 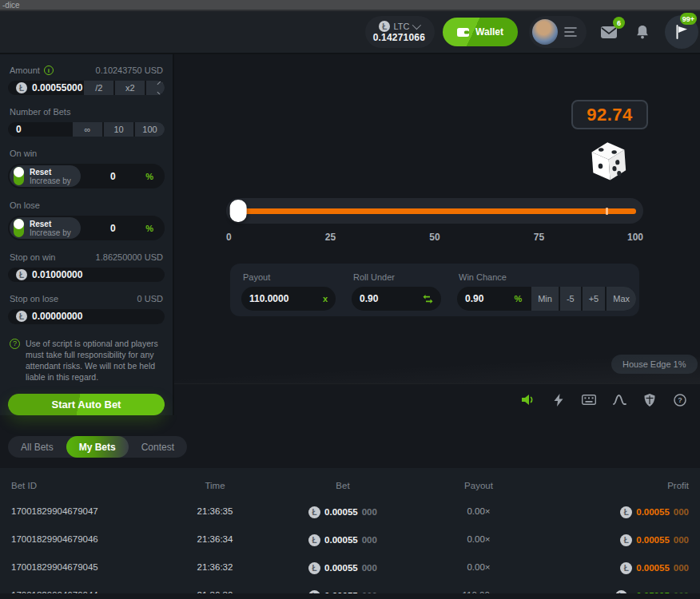 What do you see at coordinates (350, 567) in the screenshot?
I see `bet-row: 17001829904679045 21:36:32 Ł 0.00055000 …` at bounding box center [350, 567].